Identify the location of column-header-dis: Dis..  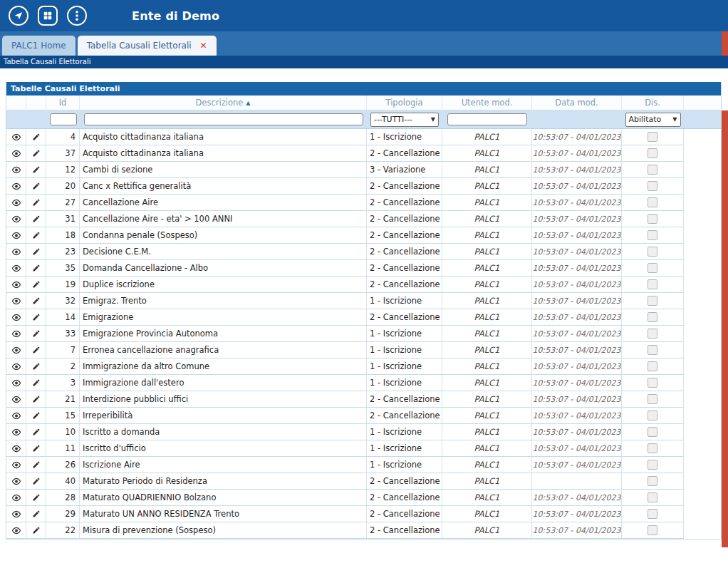
(652, 103).